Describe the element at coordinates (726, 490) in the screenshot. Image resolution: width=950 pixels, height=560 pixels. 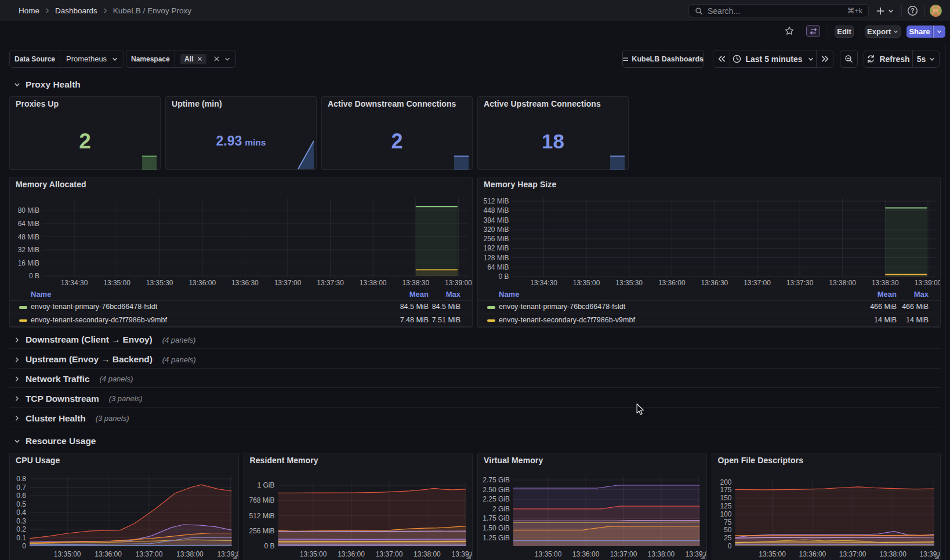
I see `svg-text: 175` at that location.